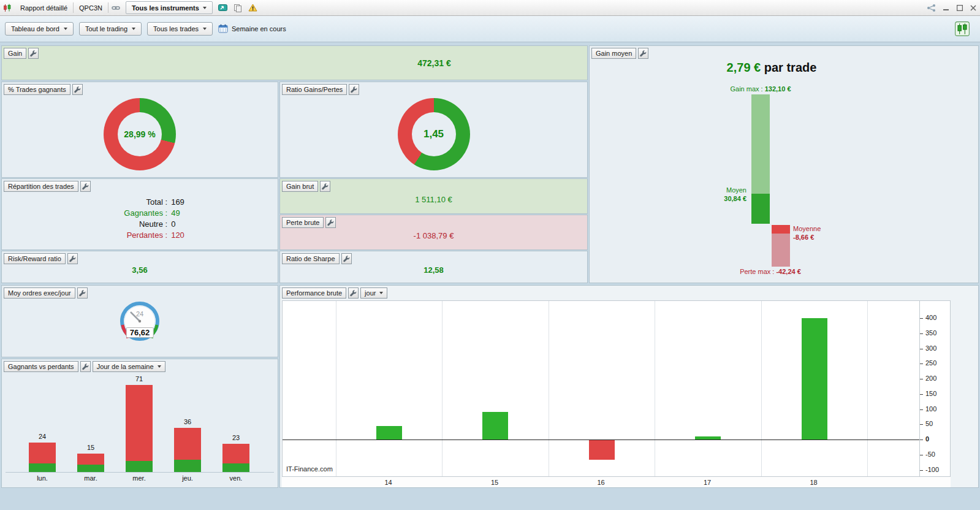 The height and width of the screenshot is (510, 980). Describe the element at coordinates (927, 439) in the screenshot. I see `perf-y-label: 0` at that location.